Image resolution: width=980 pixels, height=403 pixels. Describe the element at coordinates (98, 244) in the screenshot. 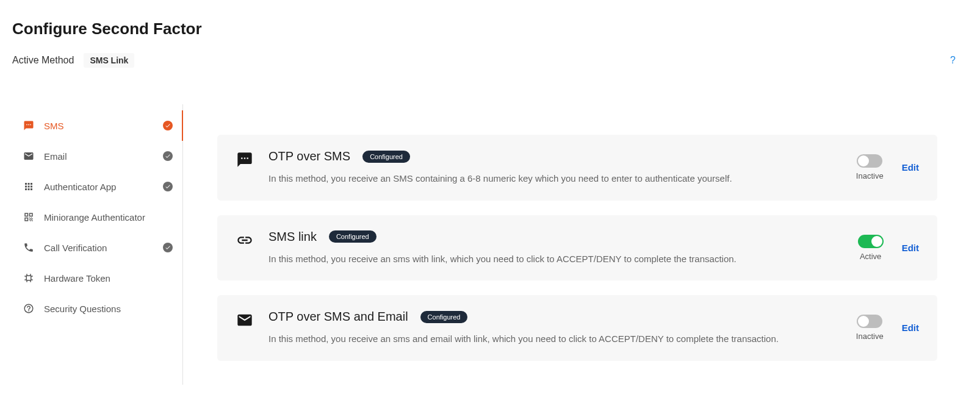

I see `sidebar: SMS Email Authenticator App` at that location.